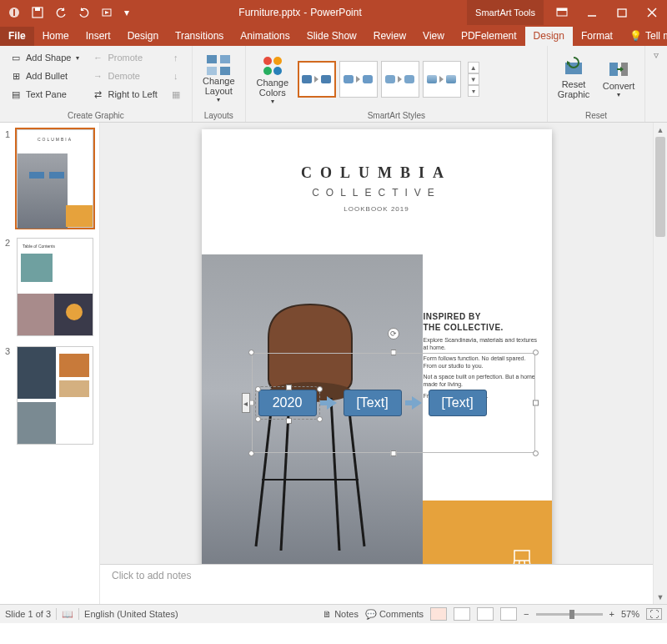  I want to click on ribbon-display-options, so click(562, 13).